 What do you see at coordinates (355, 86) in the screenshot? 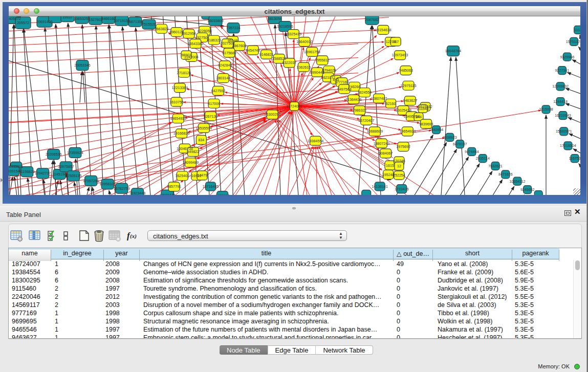
I see `svg-text: 746266` at bounding box center [355, 86].